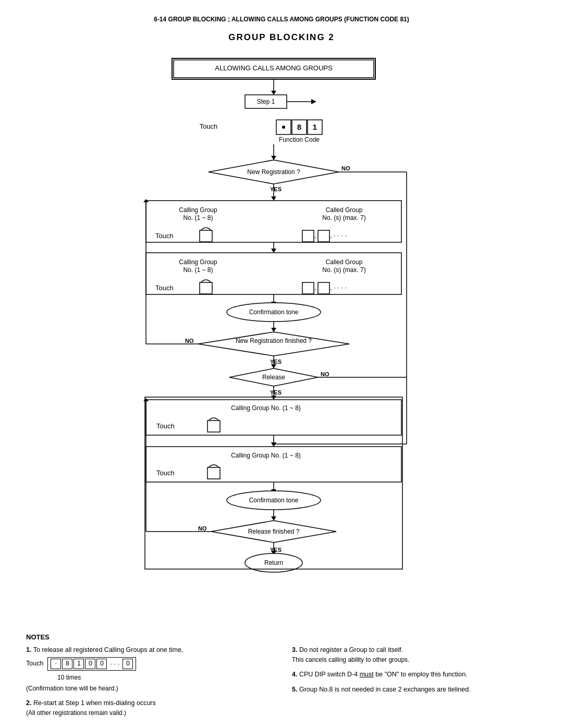 This screenshot has height=728, width=563. I want to click on svg-text: Step 1, so click(266, 102).